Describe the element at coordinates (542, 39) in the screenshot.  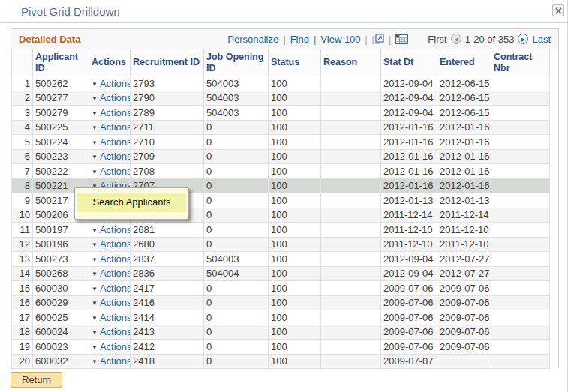
I see `pager-last-link: Last` at that location.